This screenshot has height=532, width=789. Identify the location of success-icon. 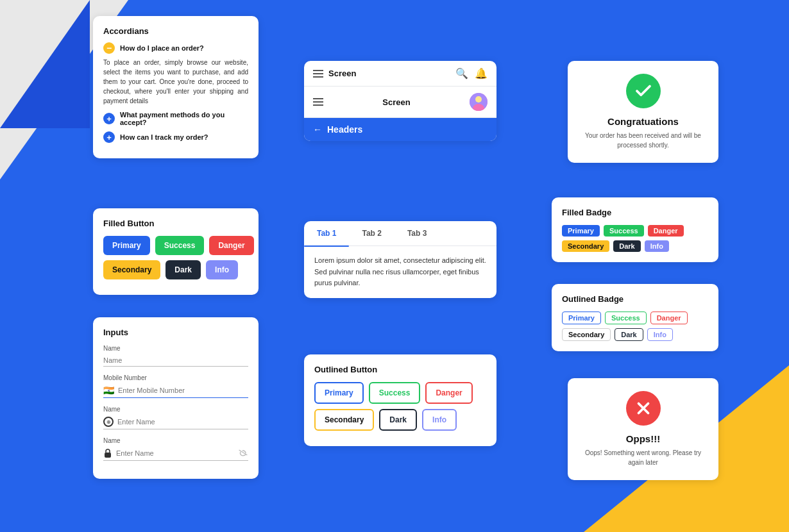
(643, 91).